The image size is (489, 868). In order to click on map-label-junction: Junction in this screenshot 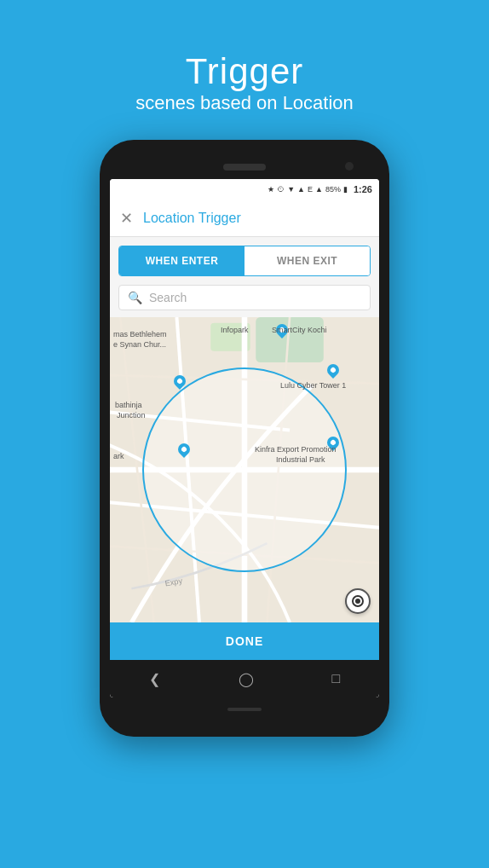, I will do `click(131, 415)`.